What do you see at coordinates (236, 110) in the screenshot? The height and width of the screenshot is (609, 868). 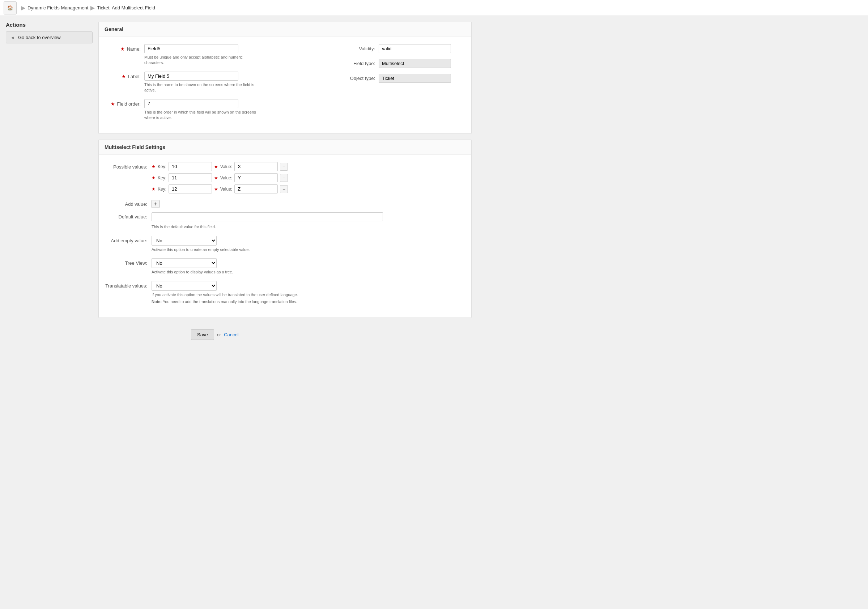 I see `field-order-field: This is the order in which this field wi…` at bounding box center [236, 110].